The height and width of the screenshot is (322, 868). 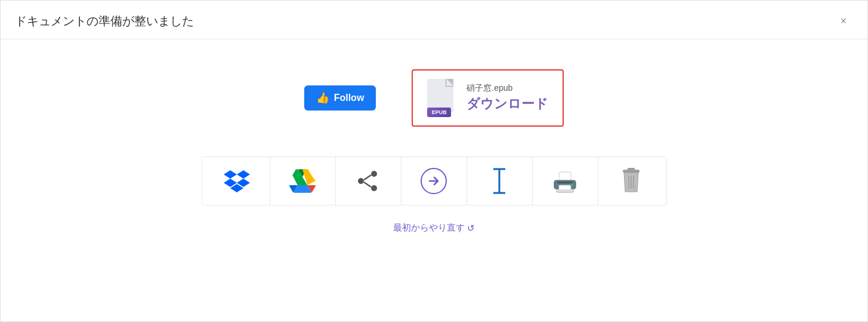 I want to click on text-cursor-icon, so click(x=499, y=181).